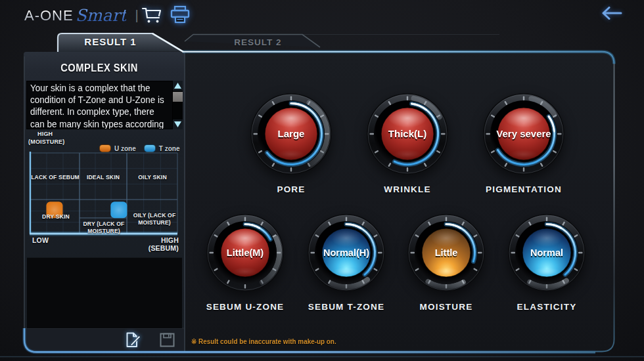 The image size is (644, 361). What do you see at coordinates (346, 253) in the screenshot?
I see `gauge-value: Normal(H)` at bounding box center [346, 253].